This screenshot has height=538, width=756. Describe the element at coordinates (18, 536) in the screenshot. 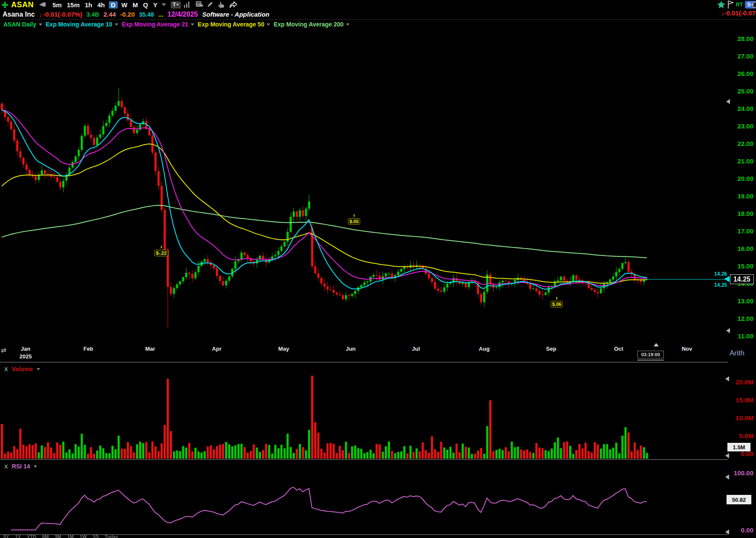

I see `range-button-1Y: 1Y` at that location.